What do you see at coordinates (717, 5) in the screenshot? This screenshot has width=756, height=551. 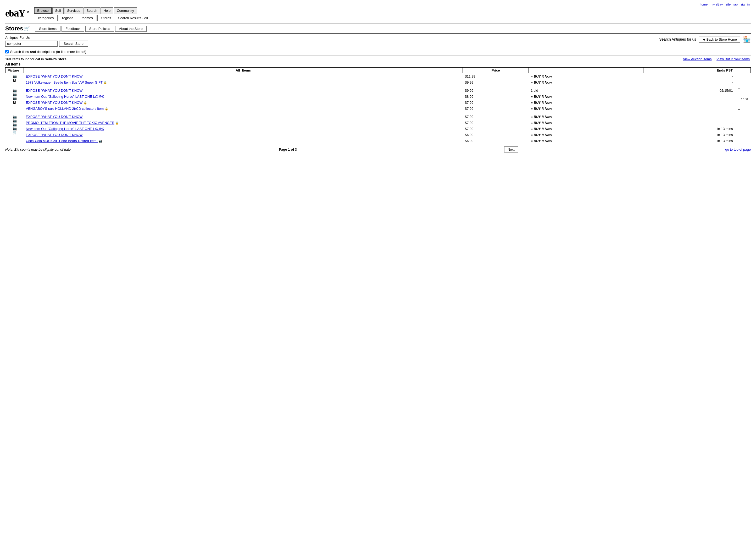 I see `nav-myebay: my eBay` at bounding box center [717, 5].